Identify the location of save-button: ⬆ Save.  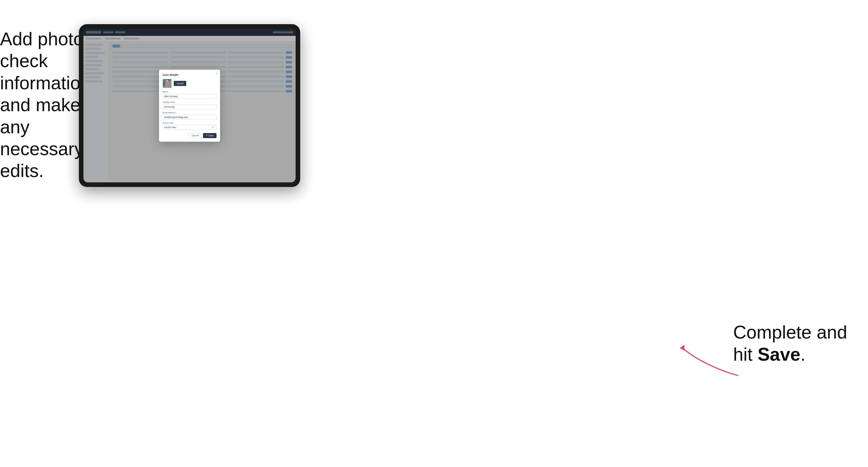
(210, 135).